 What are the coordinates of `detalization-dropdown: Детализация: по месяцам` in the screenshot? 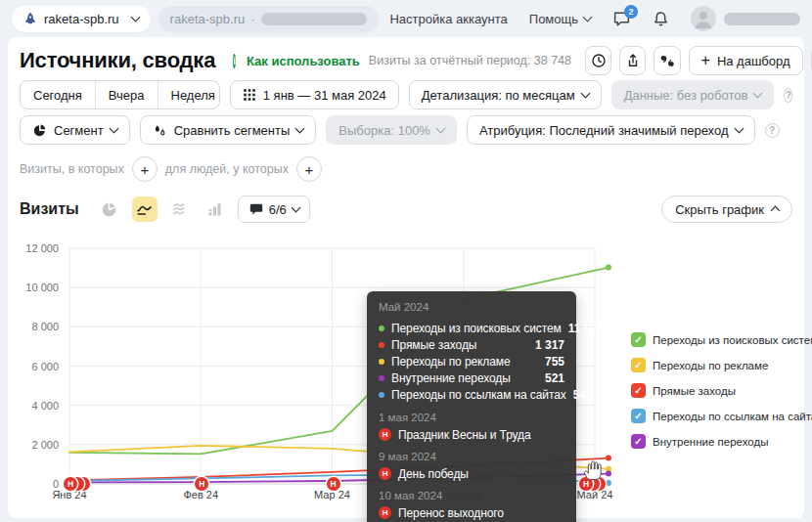 It's located at (505, 95).